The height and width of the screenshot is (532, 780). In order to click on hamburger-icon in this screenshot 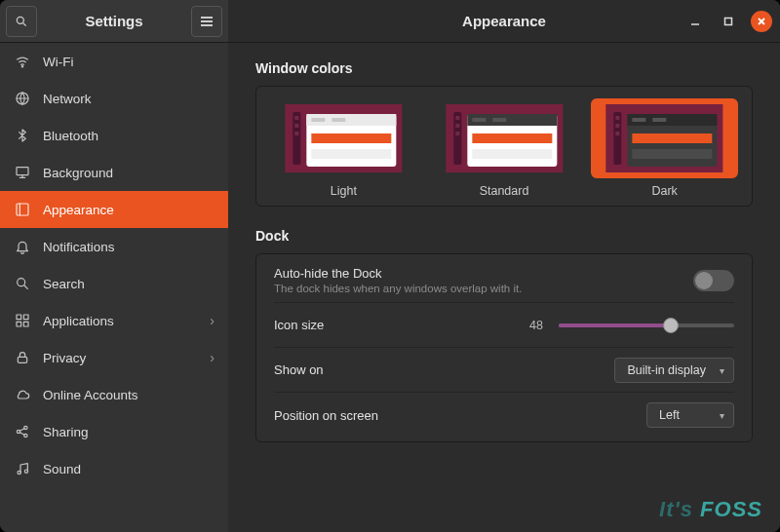, I will do `click(207, 21)`.